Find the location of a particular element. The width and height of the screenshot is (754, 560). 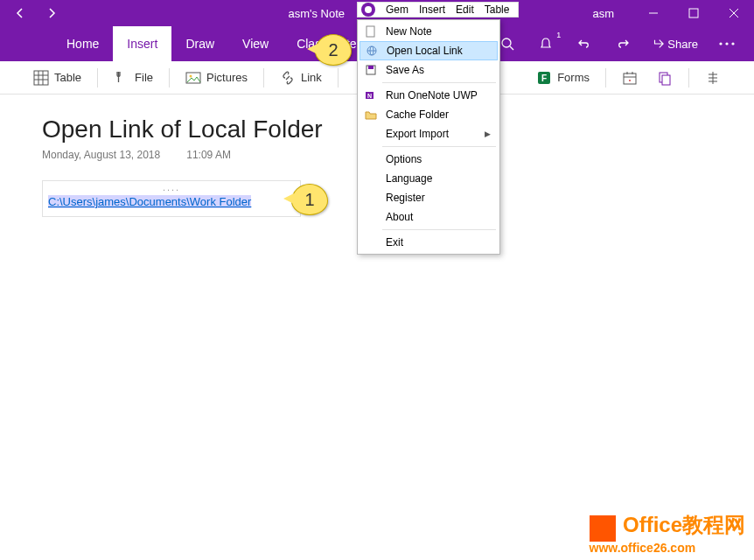

callout-2: 2 is located at coordinates (333, 50).